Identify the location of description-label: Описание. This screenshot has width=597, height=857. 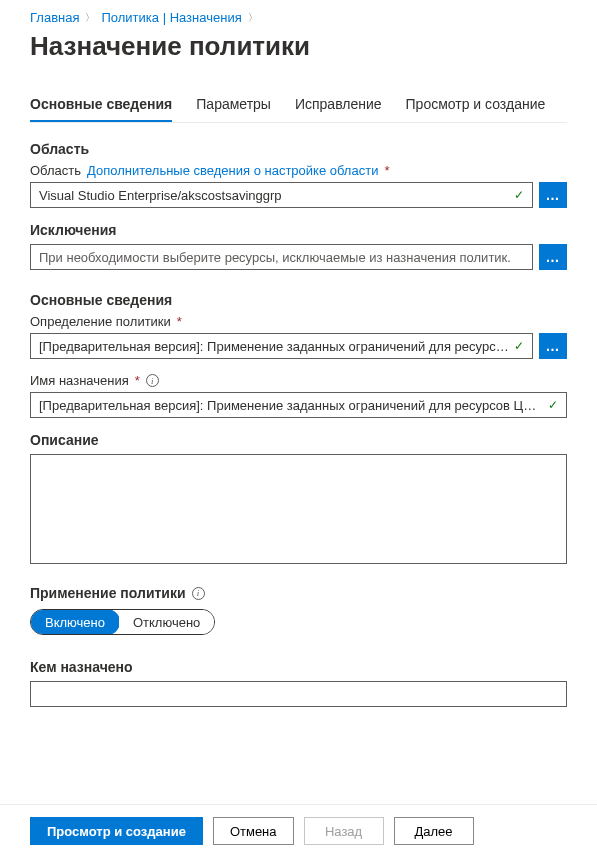
(298, 440).